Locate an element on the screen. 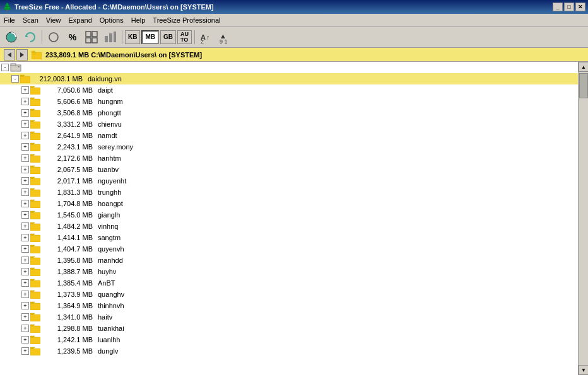  unit-gb-btn: GB is located at coordinates (168, 37).